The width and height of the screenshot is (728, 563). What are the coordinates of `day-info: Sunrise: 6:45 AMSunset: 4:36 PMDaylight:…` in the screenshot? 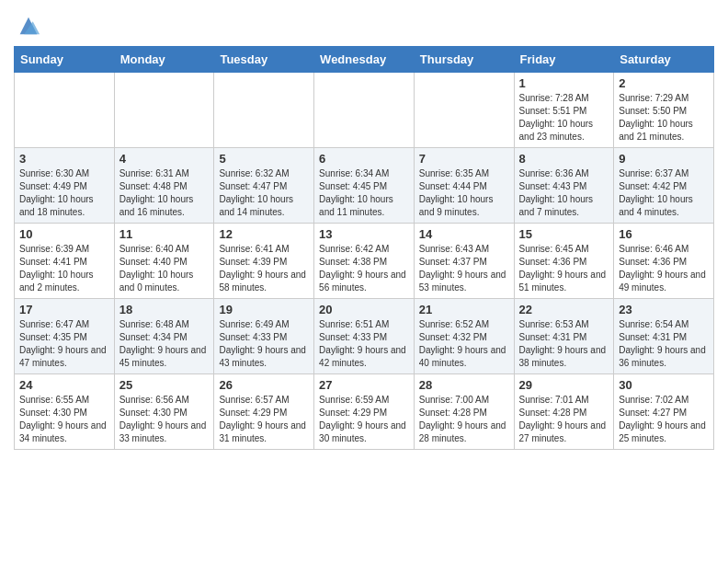 It's located at (564, 269).